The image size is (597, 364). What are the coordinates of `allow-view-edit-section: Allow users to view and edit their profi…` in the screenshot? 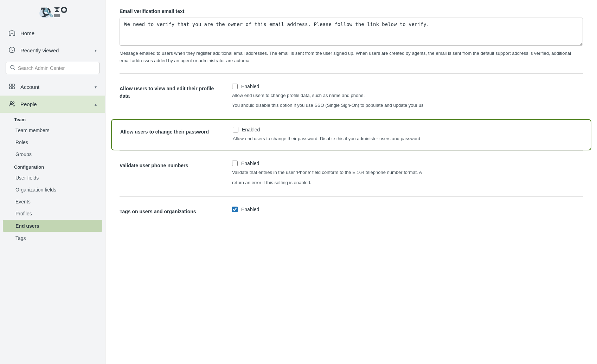 It's located at (351, 96).